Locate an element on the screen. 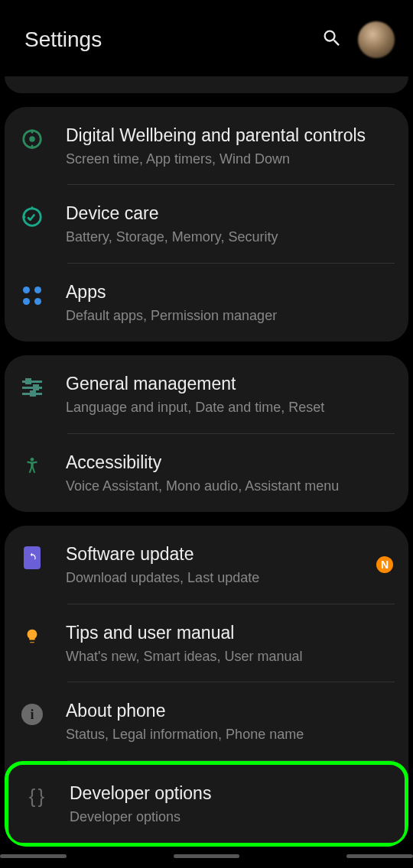 The image size is (413, 868). settings-item-general-management: General management Language and input, D… is located at coordinates (206, 394).